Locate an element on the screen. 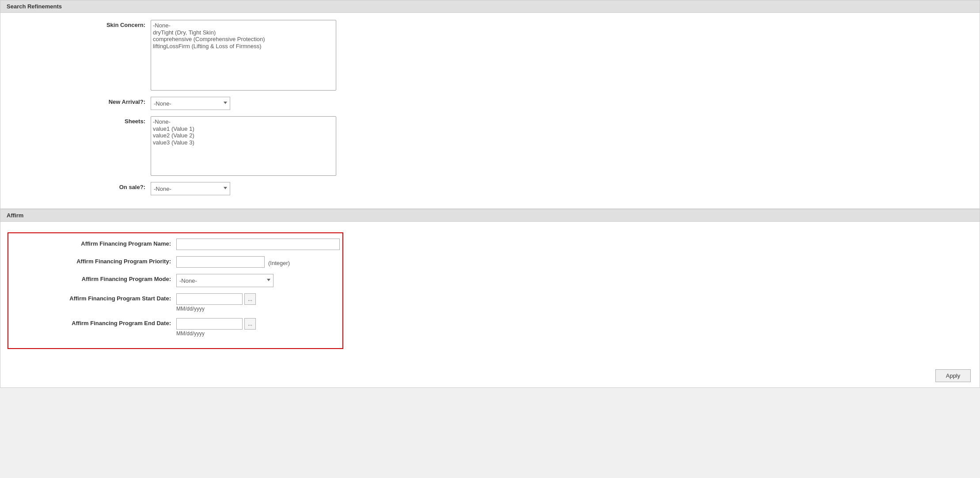 This screenshot has height=478, width=980. affirm-priority-row: Affirm Financing Program Priority: (Inte… is located at coordinates (175, 262).